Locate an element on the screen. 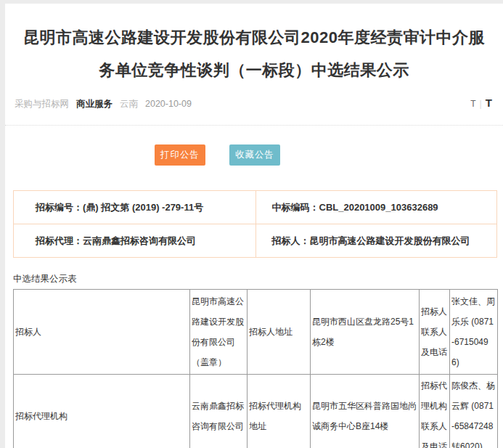 The image size is (503, 448). winning-code-cell: 中标编码：CBL_20201009_103632689 is located at coordinates (376, 208).